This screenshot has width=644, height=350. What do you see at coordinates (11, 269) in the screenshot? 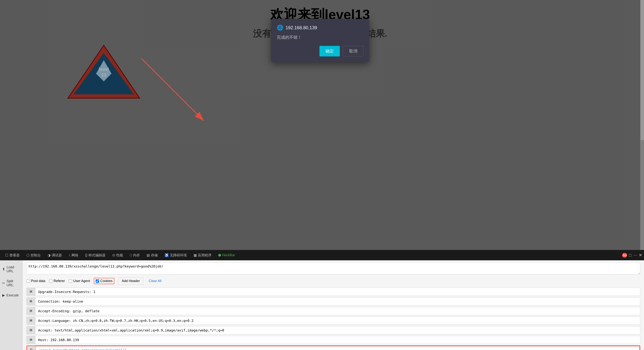
I see `load-url-button: ⬆ Load URL` at bounding box center [11, 269].